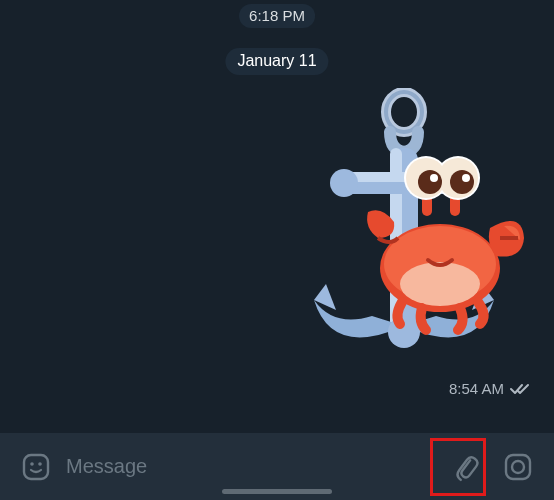 The width and height of the screenshot is (554, 500). What do you see at coordinates (521, 389) in the screenshot?
I see `read-status-icon` at bounding box center [521, 389].